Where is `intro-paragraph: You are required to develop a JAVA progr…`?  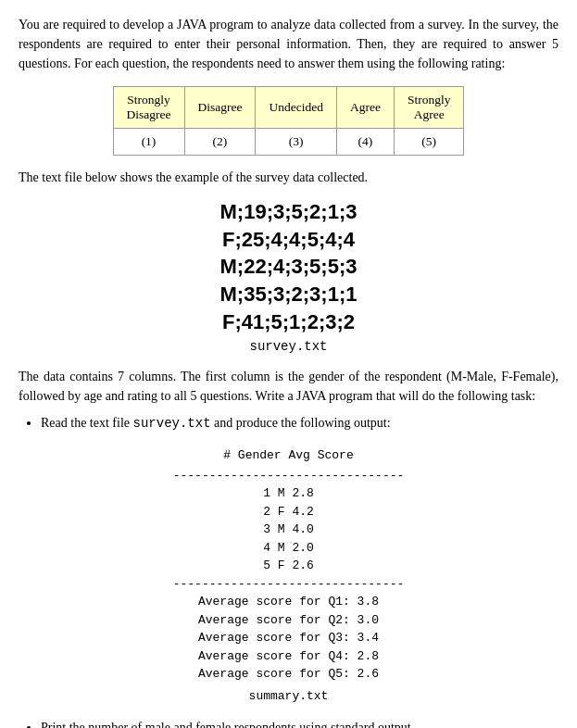 intro-paragraph: You are required to develop a JAVA progr… is located at coordinates (289, 44).